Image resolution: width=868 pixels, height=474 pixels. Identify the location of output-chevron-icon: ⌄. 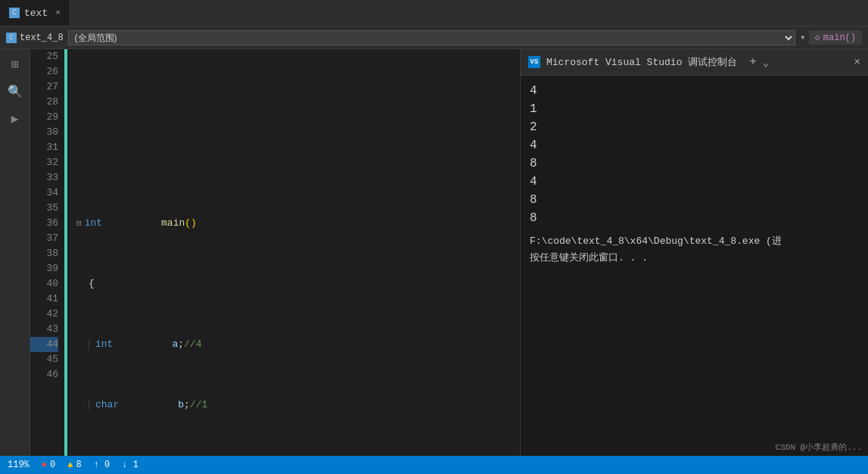
(766, 62).